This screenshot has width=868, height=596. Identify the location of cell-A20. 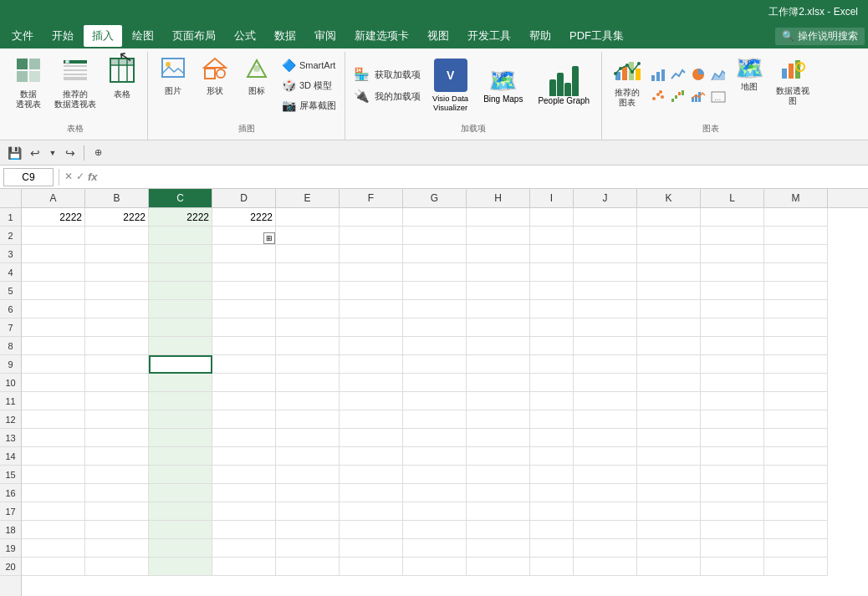
(54, 567).